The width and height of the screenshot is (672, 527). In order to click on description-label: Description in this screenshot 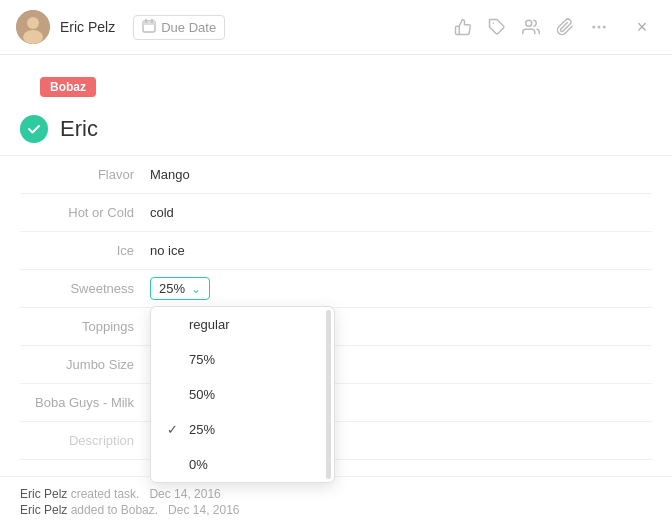, I will do `click(85, 440)`.